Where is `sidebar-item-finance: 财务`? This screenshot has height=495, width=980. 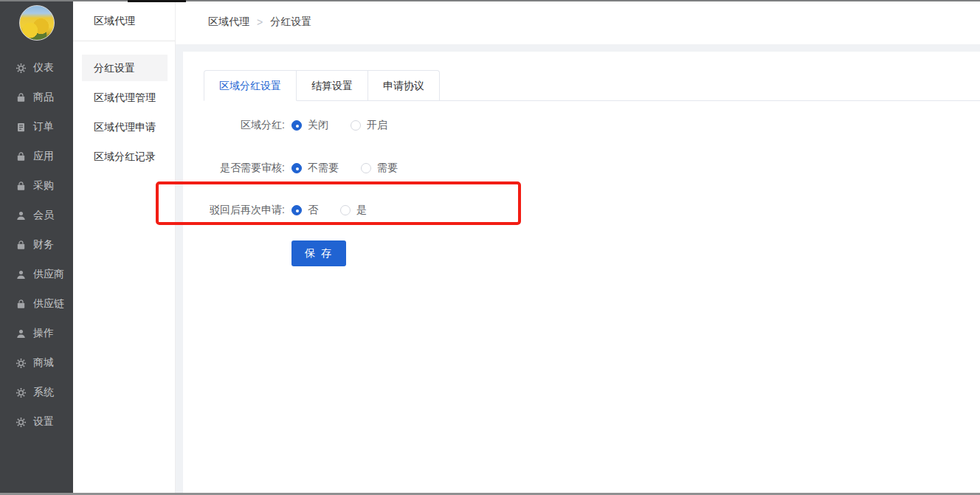 sidebar-item-finance: 财务 is located at coordinates (37, 245).